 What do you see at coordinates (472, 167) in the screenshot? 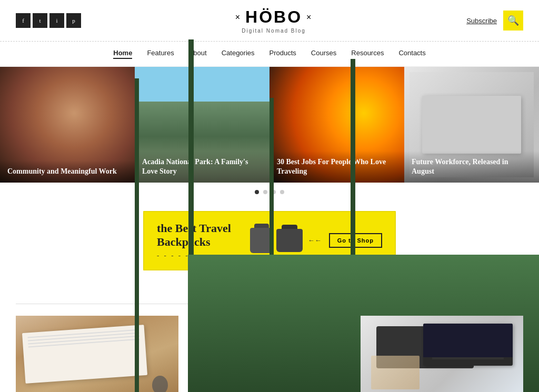
I see `hero-overlay-4: Future Workforce, Released in August` at bounding box center [472, 167].